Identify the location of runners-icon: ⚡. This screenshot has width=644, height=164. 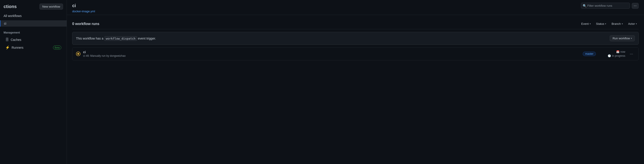
(8, 48).